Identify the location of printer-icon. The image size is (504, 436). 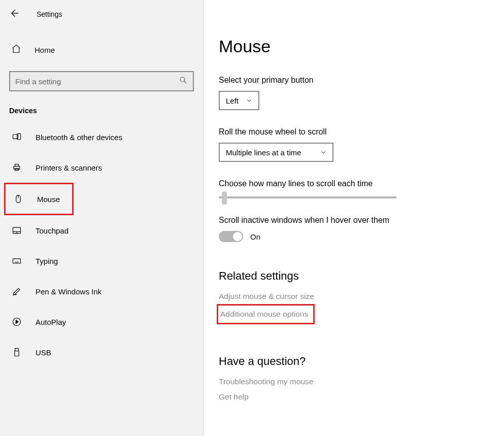
(17, 167).